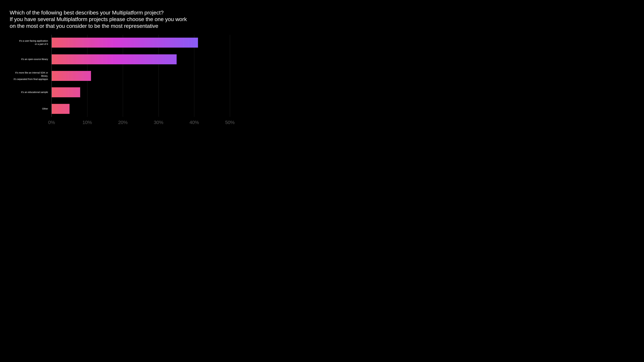  What do you see at coordinates (230, 122) in the screenshot?
I see `x-tick-label: 50%` at bounding box center [230, 122].